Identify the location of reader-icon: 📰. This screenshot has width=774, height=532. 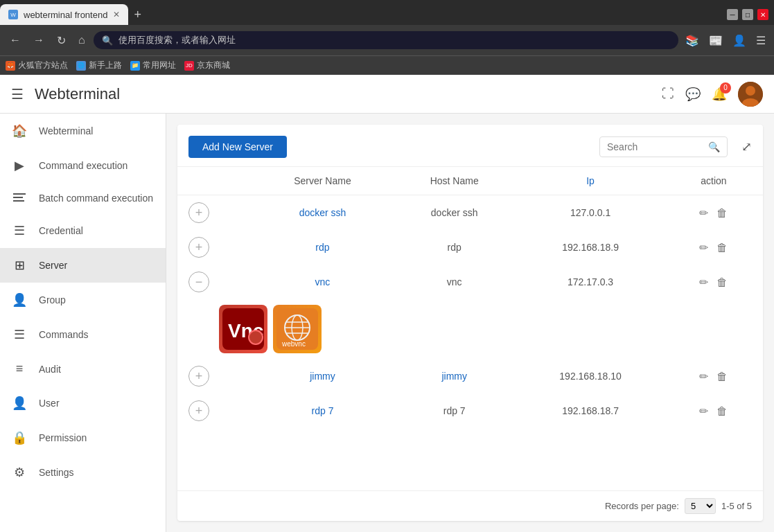
(716, 40).